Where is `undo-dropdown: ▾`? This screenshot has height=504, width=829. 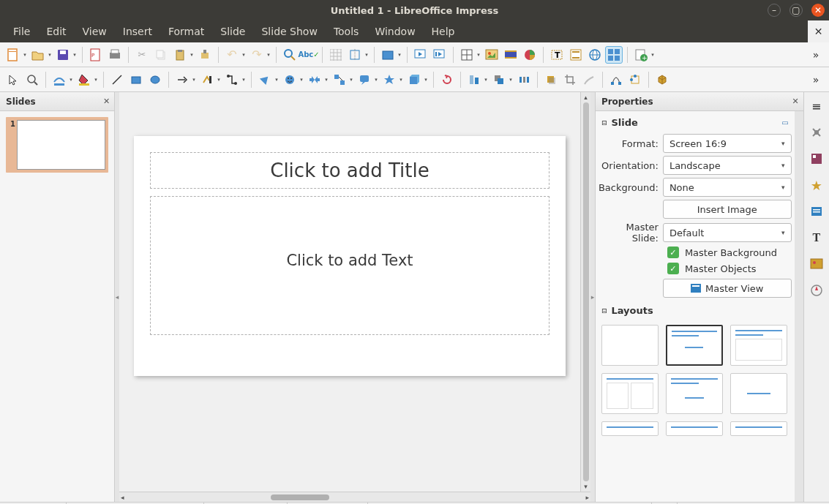
undo-dropdown: ▾ is located at coordinates (244, 55).